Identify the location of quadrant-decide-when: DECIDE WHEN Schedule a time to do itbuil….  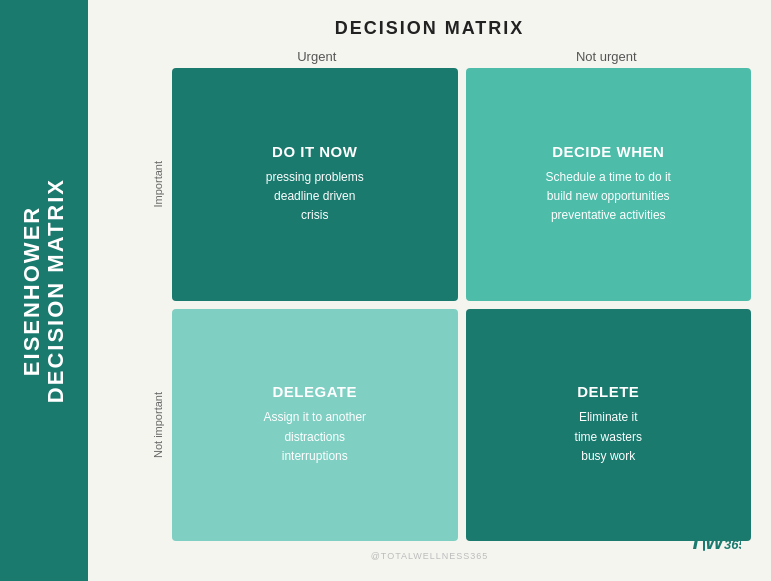
(609, 184).